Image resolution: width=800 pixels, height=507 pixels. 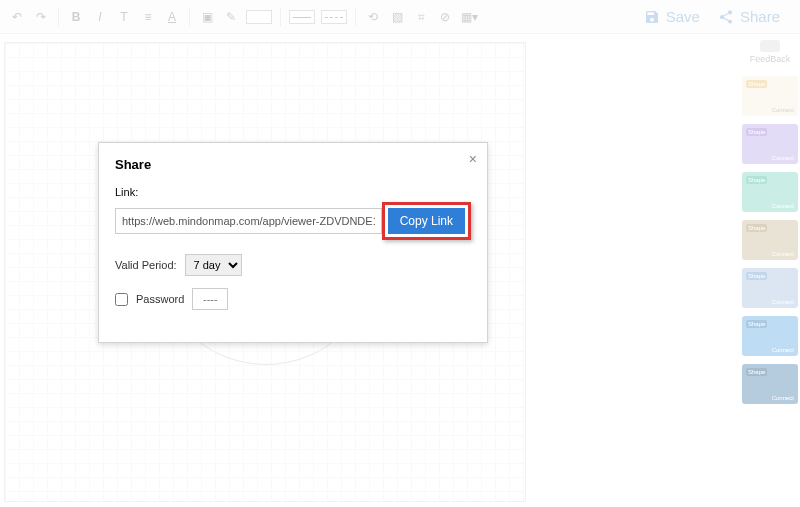 What do you see at coordinates (172, 17) in the screenshot?
I see `font-color-icon: A` at bounding box center [172, 17].